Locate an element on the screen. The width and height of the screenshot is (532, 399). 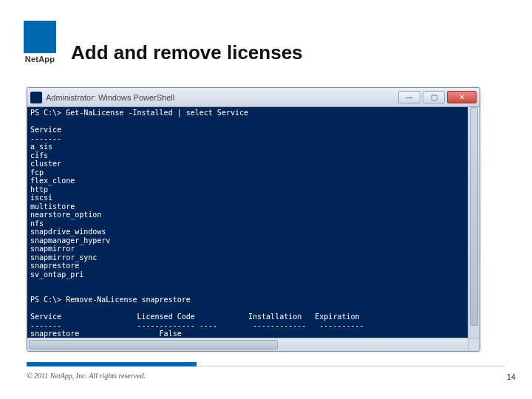
logo-block: NetApp is located at coordinates (40, 42).